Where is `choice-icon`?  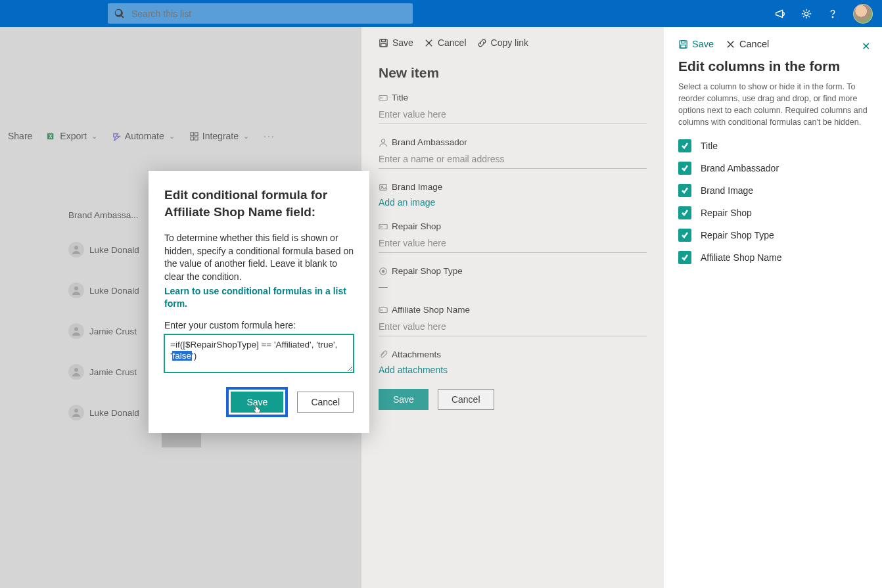 choice-icon is located at coordinates (383, 271).